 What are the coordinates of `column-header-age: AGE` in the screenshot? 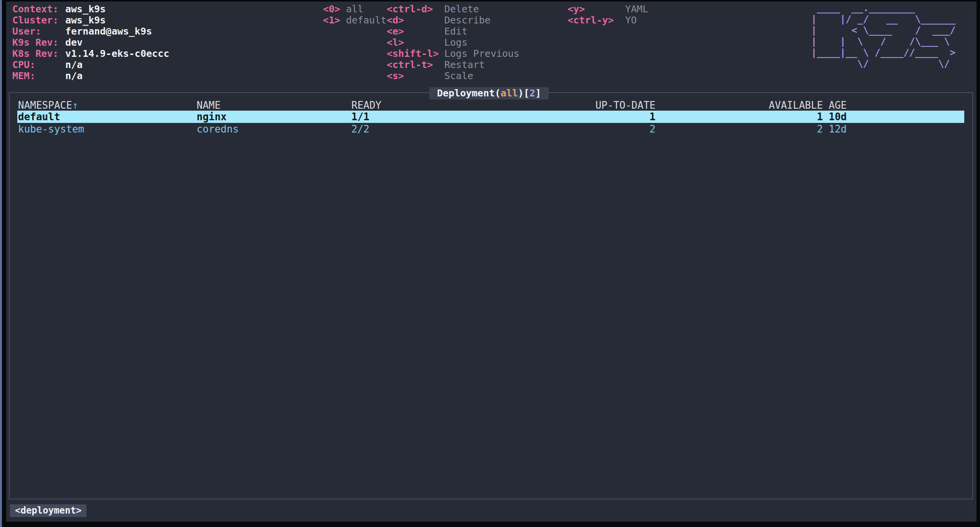 It's located at (838, 105).